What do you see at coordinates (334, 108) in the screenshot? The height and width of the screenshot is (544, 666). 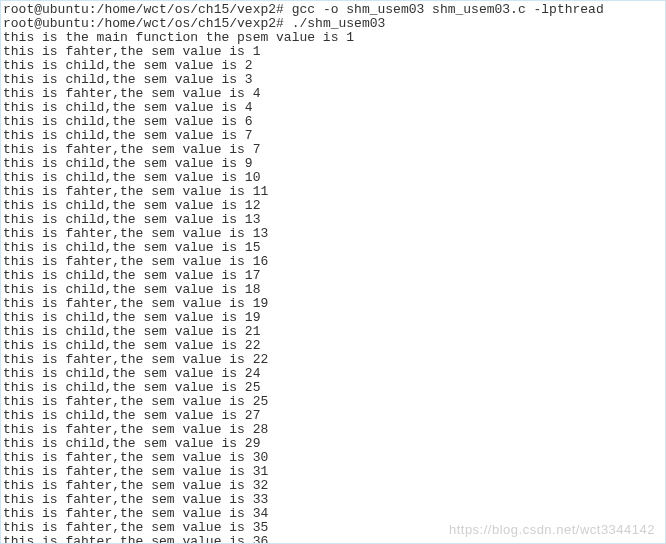 I see `output-line: this is child,the sem value is 4` at bounding box center [334, 108].